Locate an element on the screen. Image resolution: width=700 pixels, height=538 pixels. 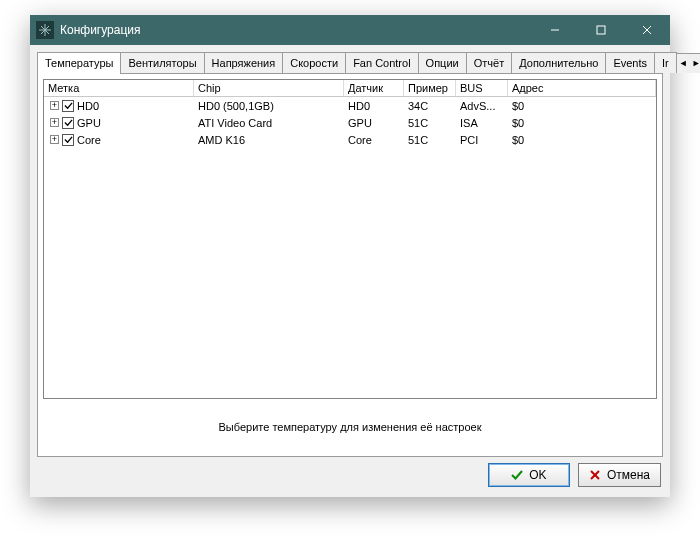
table-row: + Core AMD K16 Core 51C PCI $0 is located at coordinates (350, 140).